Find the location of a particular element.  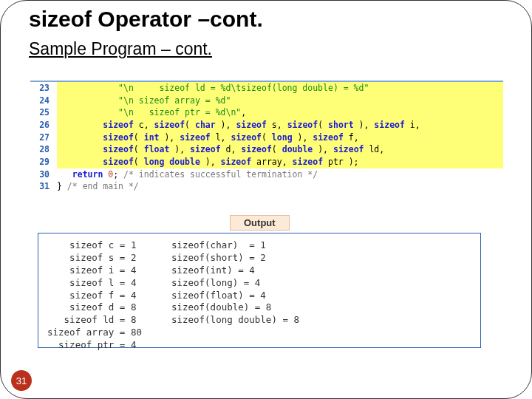

line-number: 30 is located at coordinates (44, 174).